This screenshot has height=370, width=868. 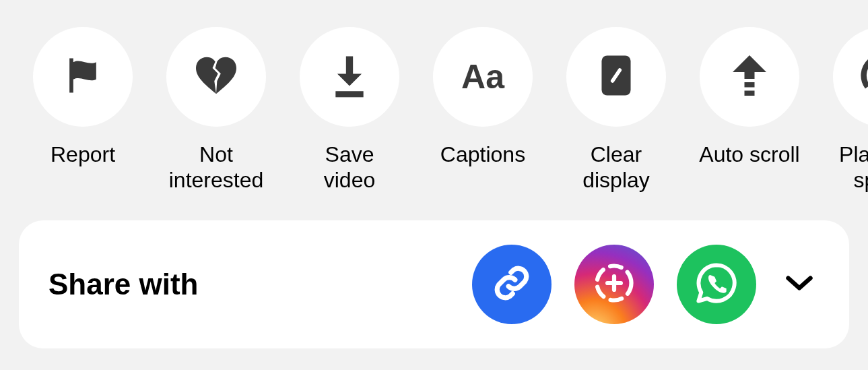 I want to click on save-video-icon-circle, so click(x=349, y=77).